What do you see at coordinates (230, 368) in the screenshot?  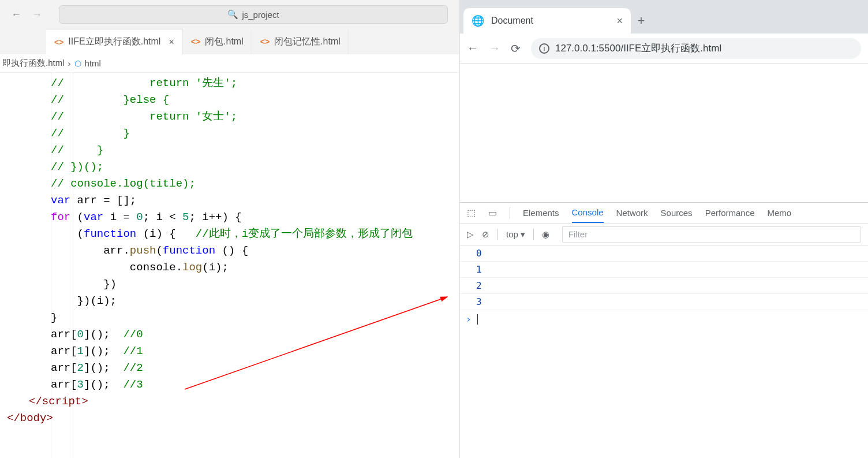 I see `code-line: arr[2](); //2` at bounding box center [230, 368].